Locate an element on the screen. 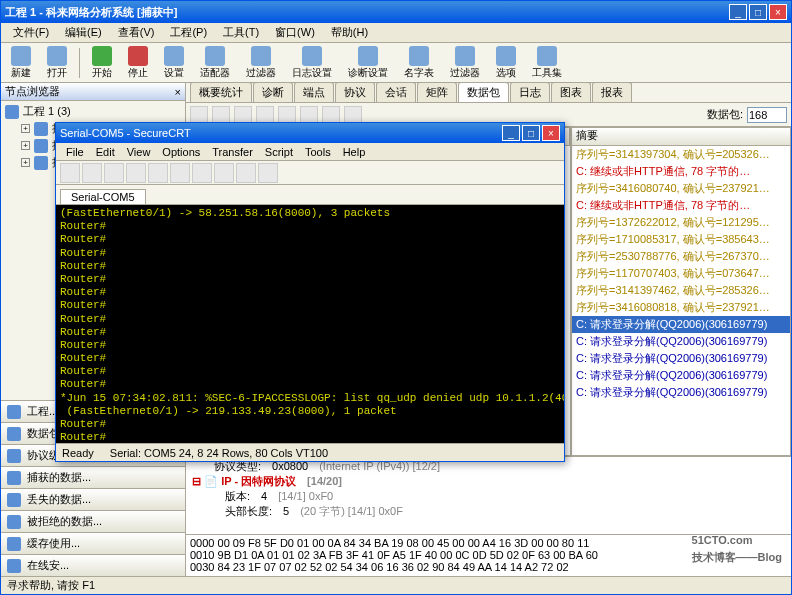 The width and height of the screenshot is (792, 595). menu-tools: 工具(T) is located at coordinates (241, 32).